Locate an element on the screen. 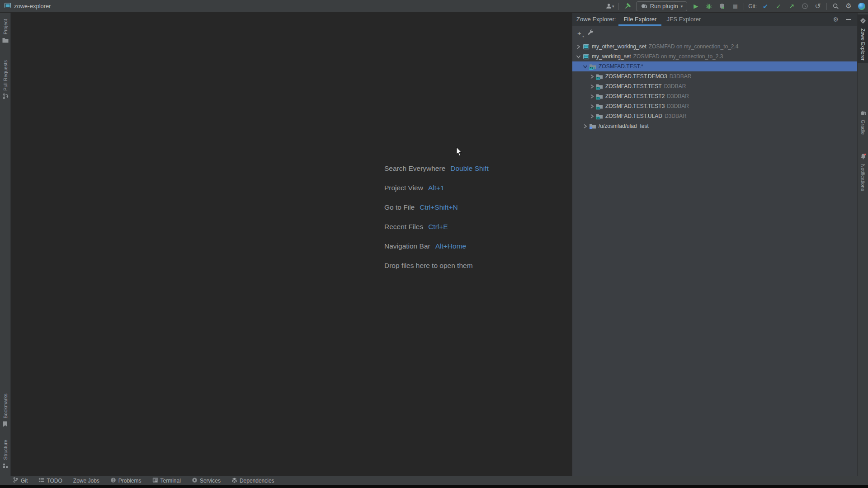 This screenshot has height=488, width=868. wrench-icon is located at coordinates (590, 33).